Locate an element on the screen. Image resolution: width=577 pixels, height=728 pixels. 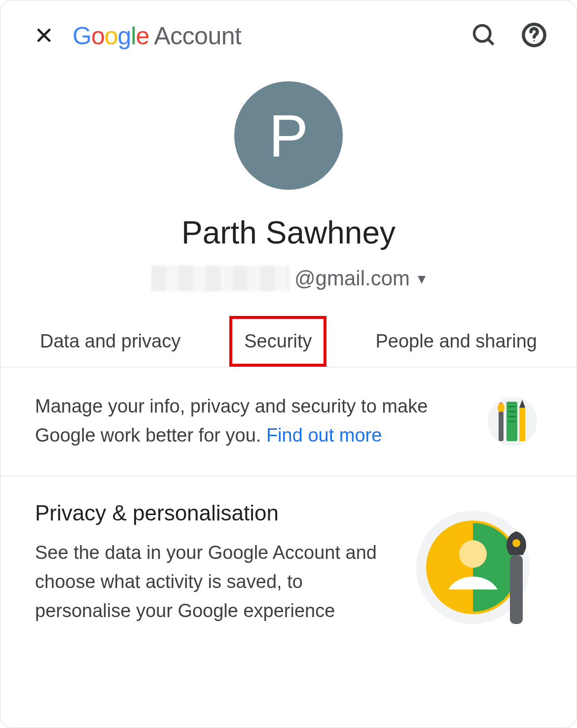
display-name: Parth Sawhney is located at coordinates (288, 233).